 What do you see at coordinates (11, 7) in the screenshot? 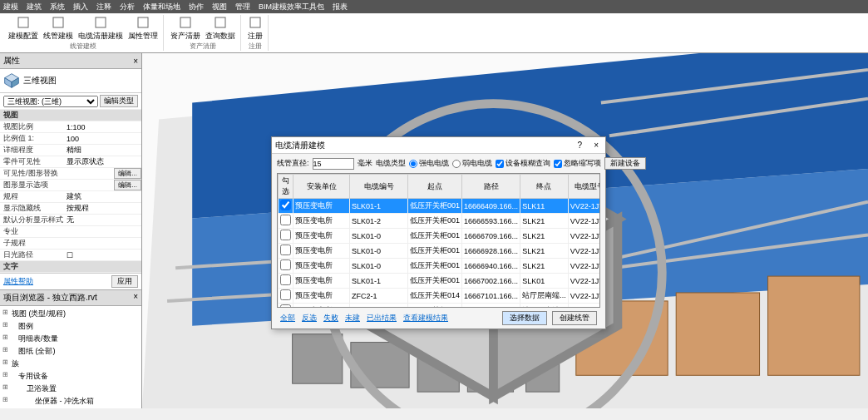
I see `menu-建模: 建模` at bounding box center [11, 7].